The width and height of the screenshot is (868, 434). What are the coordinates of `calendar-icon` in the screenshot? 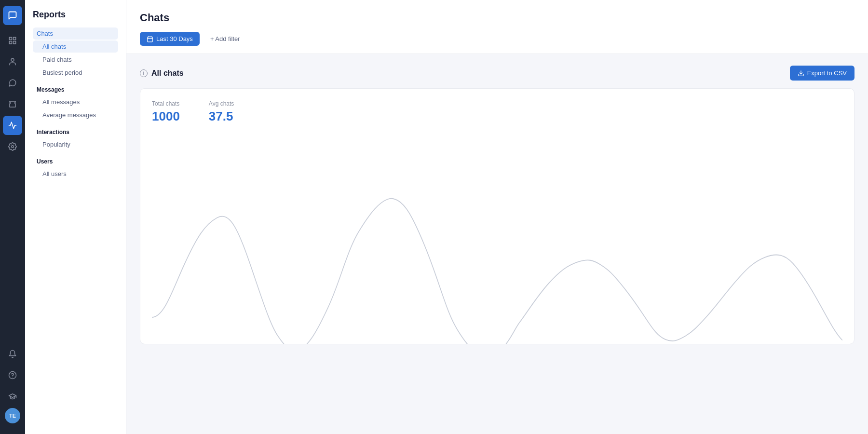 It's located at (150, 39).